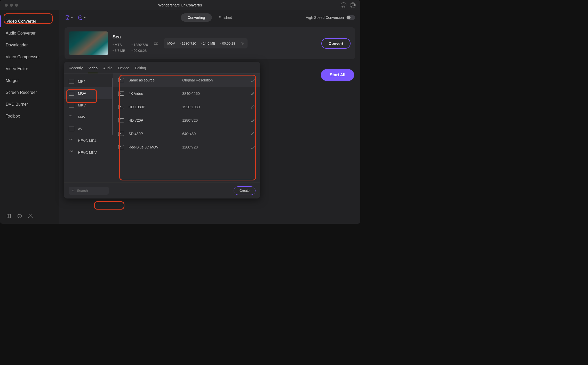 The image size is (588, 365). I want to click on input-duration: 00:00:28, so click(140, 51).